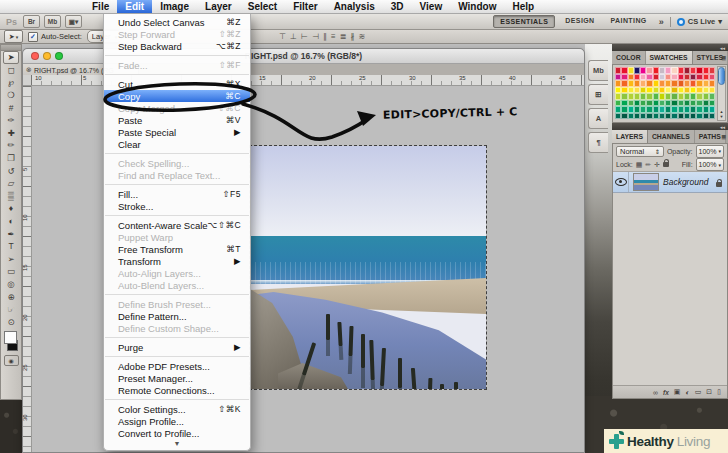 The width and height of the screenshot is (728, 453). What do you see at coordinates (646, 182) in the screenshot?
I see `layer-thumbnail` at bounding box center [646, 182].